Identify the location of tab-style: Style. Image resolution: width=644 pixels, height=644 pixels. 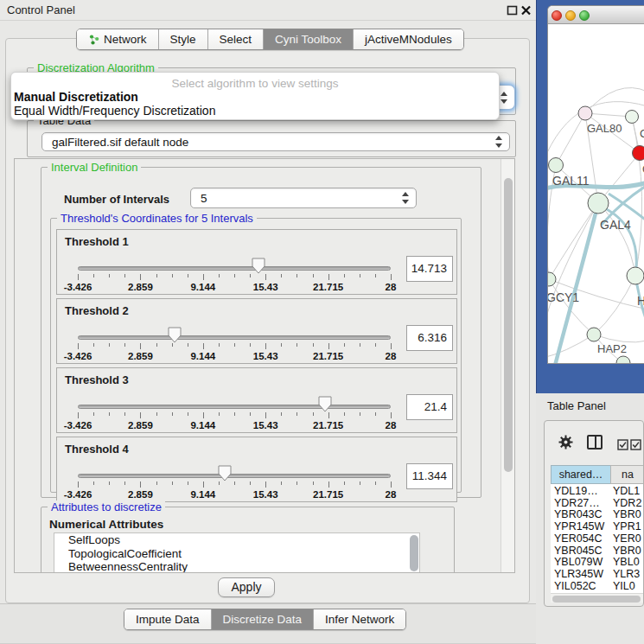
(183, 40).